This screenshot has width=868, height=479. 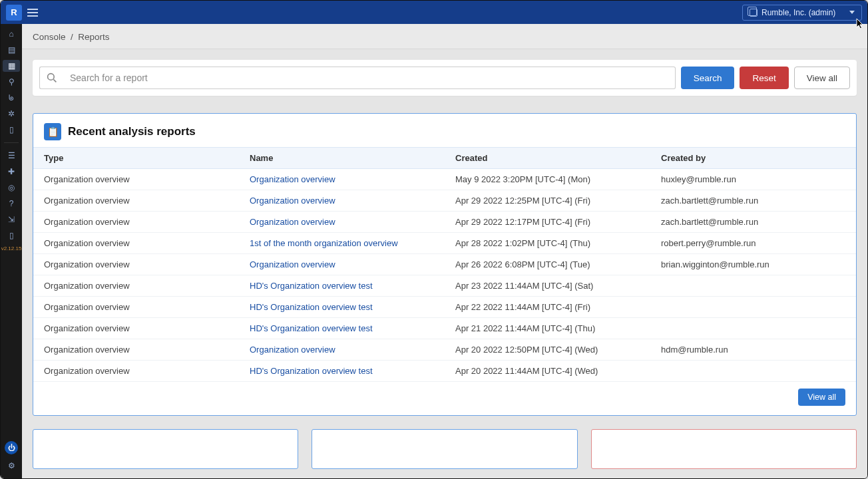 I want to click on search-icon, so click(x=51, y=78).